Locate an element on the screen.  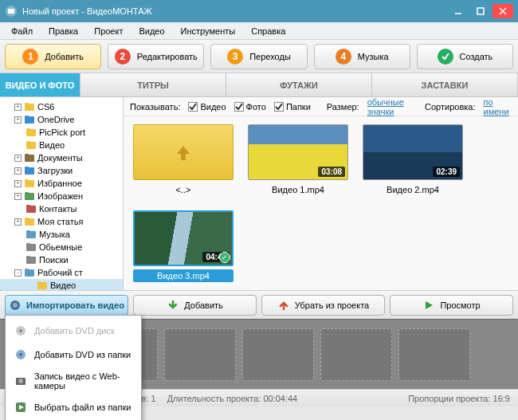
tree-item: +Документы is located at coordinates (61, 158).